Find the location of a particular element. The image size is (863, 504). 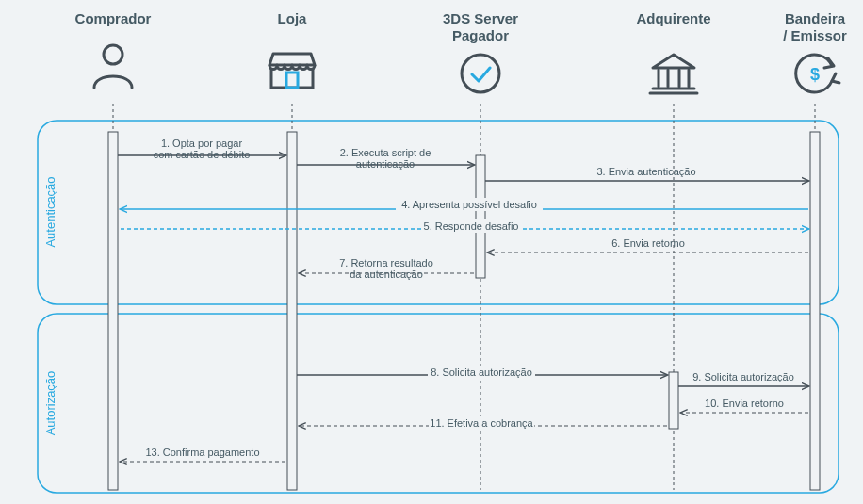

actor-loja-label: Loja is located at coordinates (292, 19).